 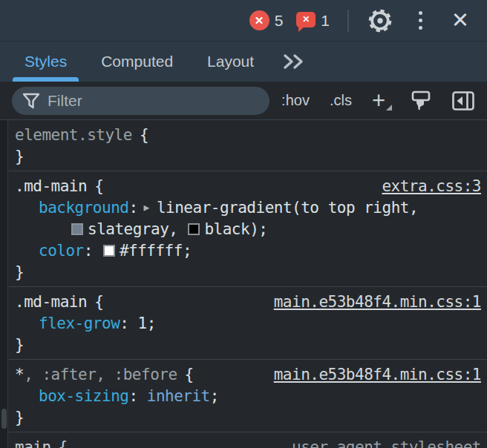 What do you see at coordinates (31, 101) in the screenshot?
I see `filter-funnel-icon` at bounding box center [31, 101].